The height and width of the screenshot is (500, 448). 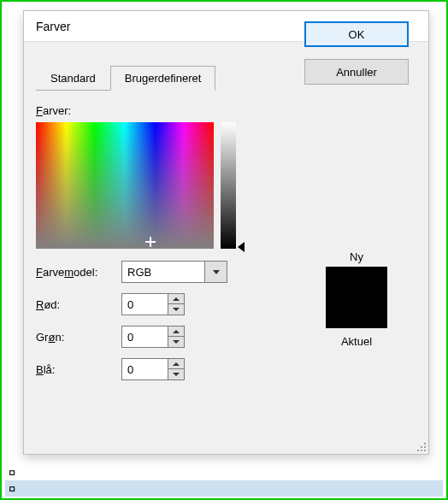 I want to click on model-input, so click(x=163, y=272).